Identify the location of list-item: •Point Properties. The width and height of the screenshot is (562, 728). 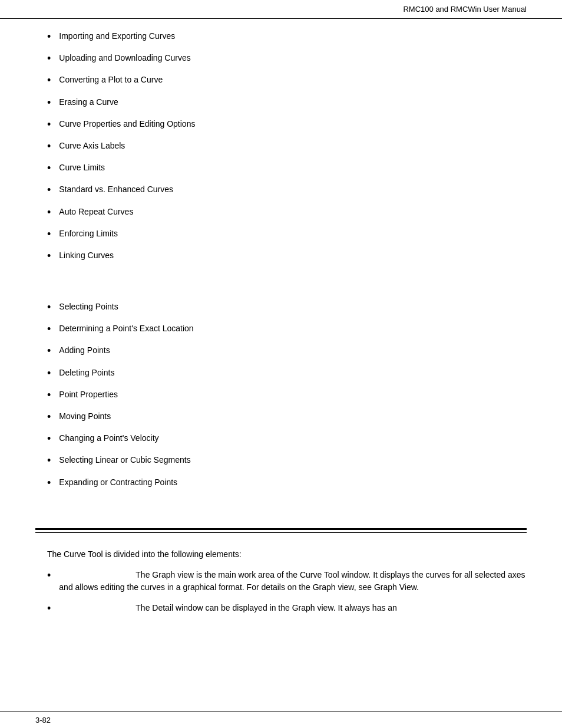
(287, 396).